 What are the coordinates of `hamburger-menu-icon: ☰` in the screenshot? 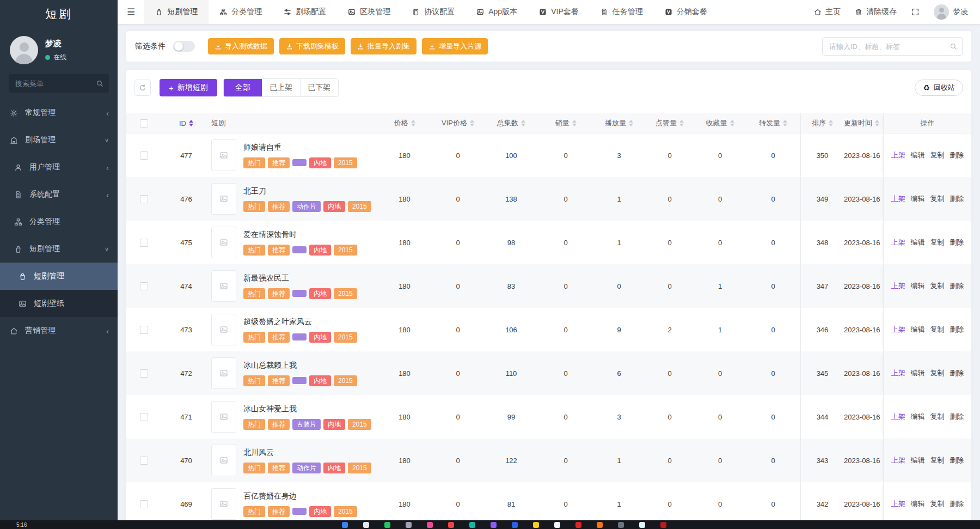 It's located at (131, 12).